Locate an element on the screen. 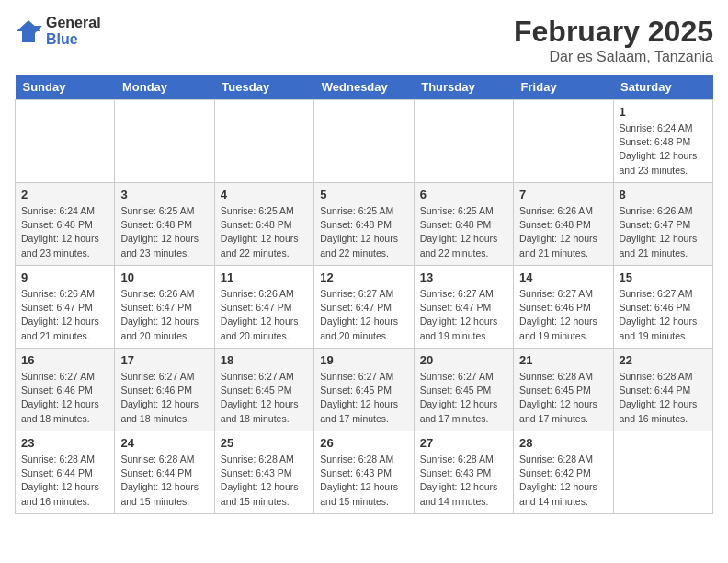 This screenshot has width=728, height=563. day-number: 13 is located at coordinates (463, 278).